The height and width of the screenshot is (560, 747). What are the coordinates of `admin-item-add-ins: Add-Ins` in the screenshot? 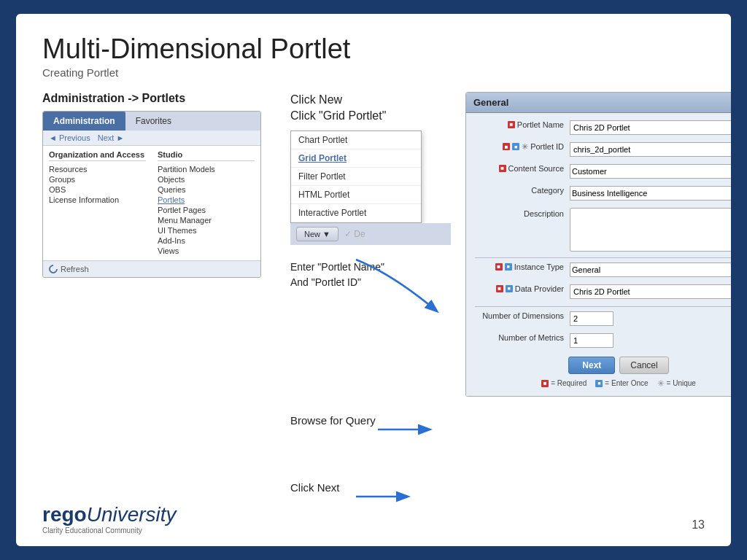 It's located at (206, 241).